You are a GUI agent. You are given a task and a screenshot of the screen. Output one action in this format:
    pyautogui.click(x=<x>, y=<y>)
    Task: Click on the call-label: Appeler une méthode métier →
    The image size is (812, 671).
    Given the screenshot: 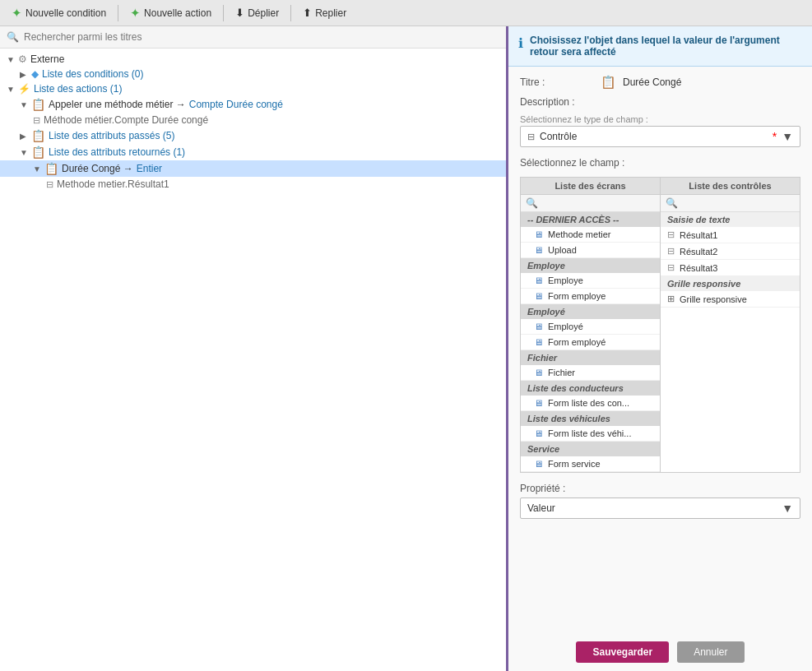 What is the action you would take?
    pyautogui.click(x=117, y=104)
    